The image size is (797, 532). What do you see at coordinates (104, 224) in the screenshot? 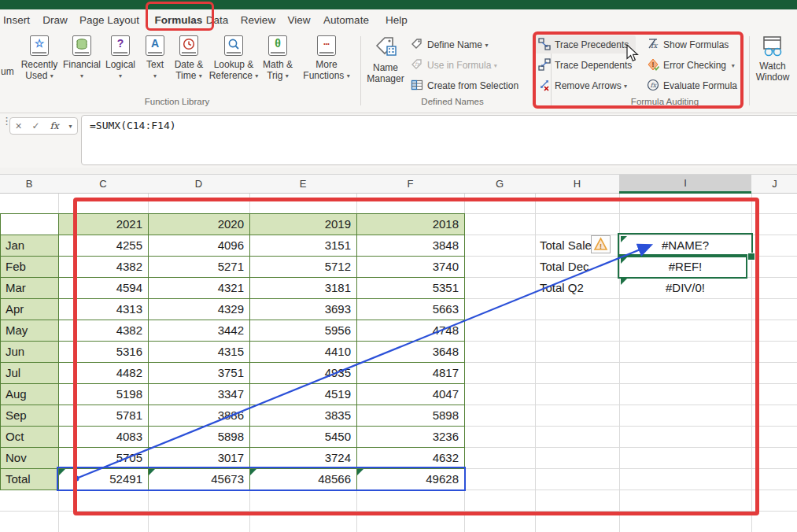
I see `year-header-cell: 2021` at bounding box center [104, 224].